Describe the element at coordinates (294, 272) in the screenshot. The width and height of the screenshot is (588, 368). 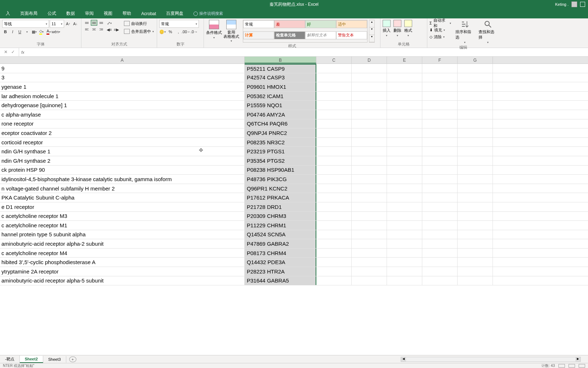
I see `table-row: ytryptamine 2A receptorP28223 HTR2A` at that location.